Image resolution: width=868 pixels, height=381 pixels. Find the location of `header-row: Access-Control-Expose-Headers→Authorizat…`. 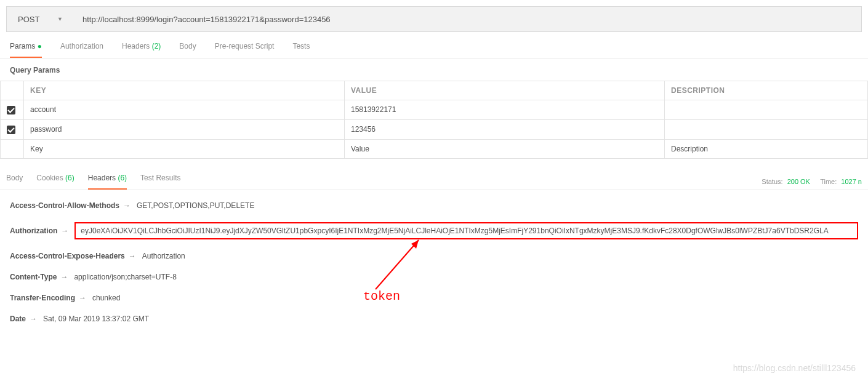

header-row: Access-Control-Expose-Headers→Authorizat… is located at coordinates (434, 256).